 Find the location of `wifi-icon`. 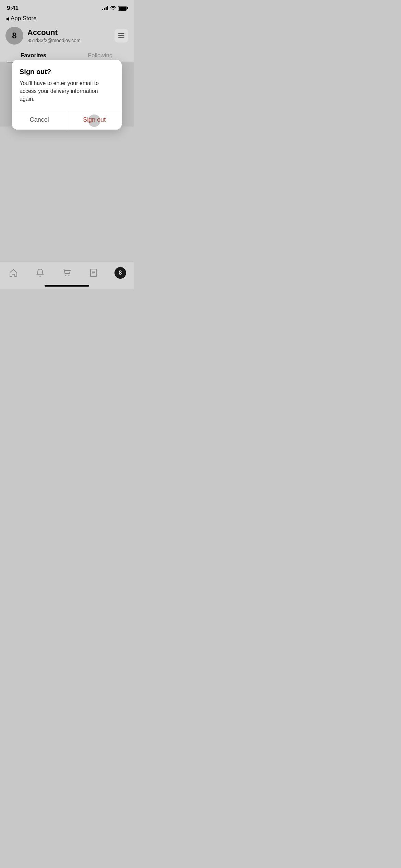

wifi-icon is located at coordinates (113, 8).